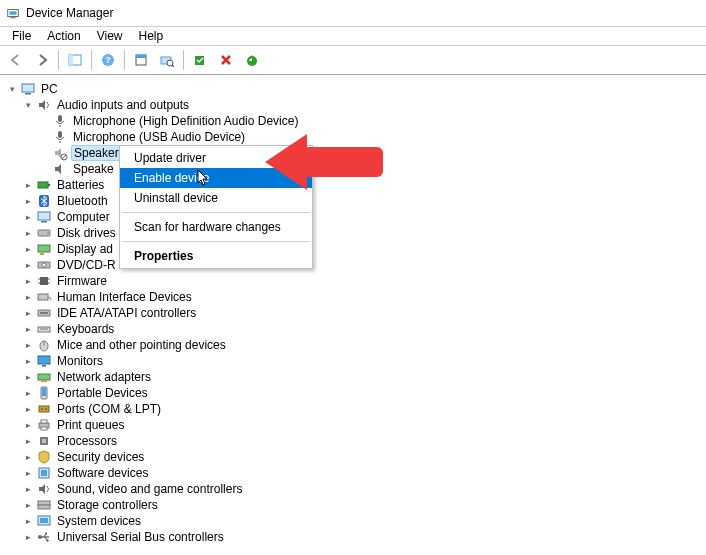  What do you see at coordinates (16, 60) in the screenshot?
I see `back-button` at bounding box center [16, 60].